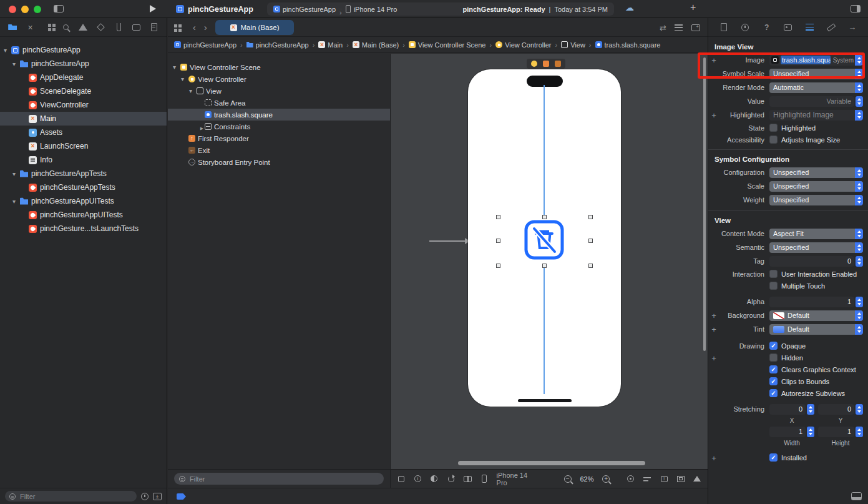 This screenshot has height=504, width=868. What do you see at coordinates (705, 204) in the screenshot?
I see `vertical-scrollbar` at bounding box center [705, 204].